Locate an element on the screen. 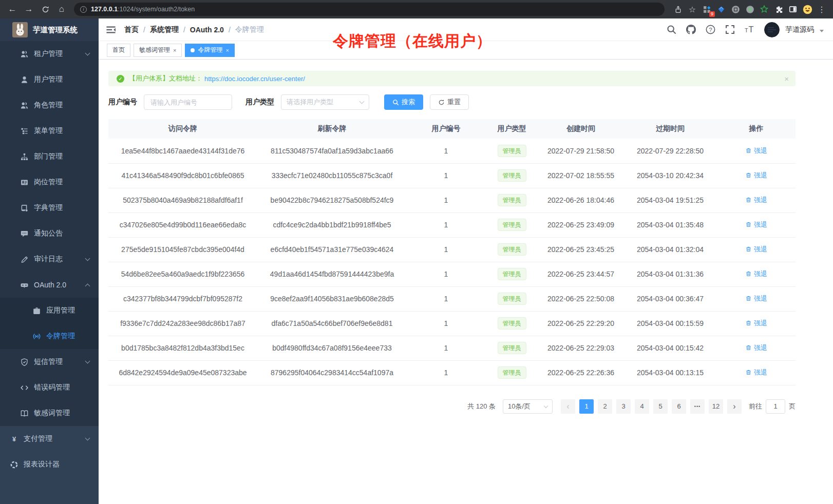 This screenshot has height=504, width=833. tab-token: 令牌管理× is located at coordinates (210, 50).